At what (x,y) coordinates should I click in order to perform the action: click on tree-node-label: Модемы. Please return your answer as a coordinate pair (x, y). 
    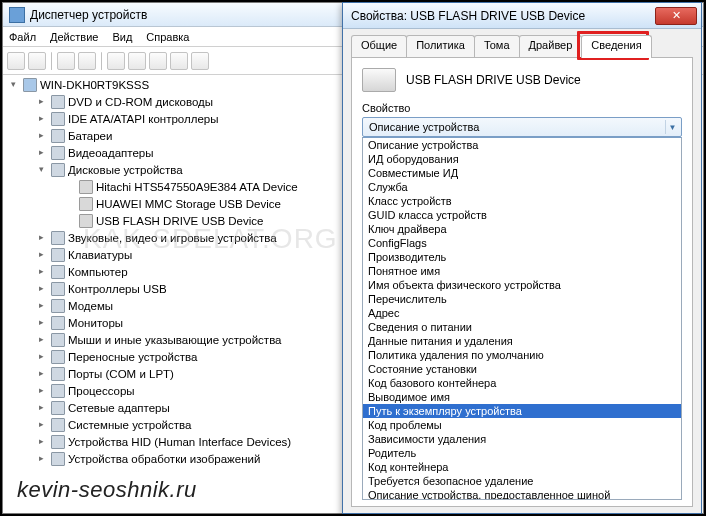
    Looking at the image, I should click on (90, 306).